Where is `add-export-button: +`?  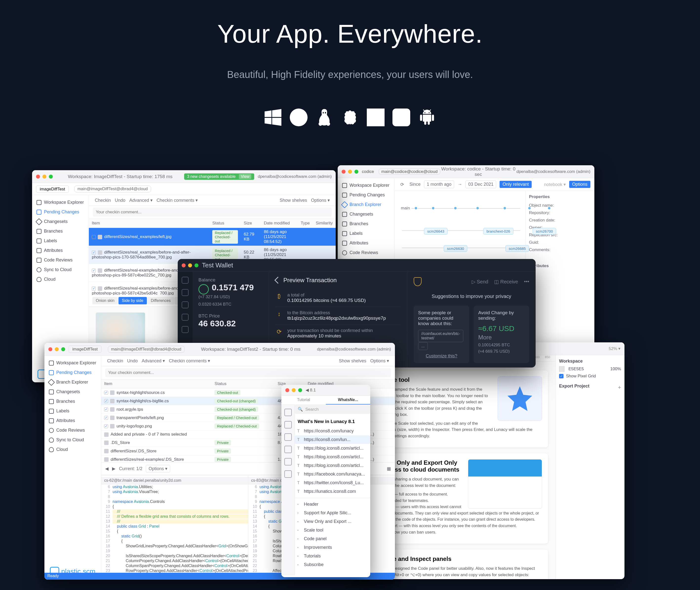 add-export-button: + is located at coordinates (619, 387).